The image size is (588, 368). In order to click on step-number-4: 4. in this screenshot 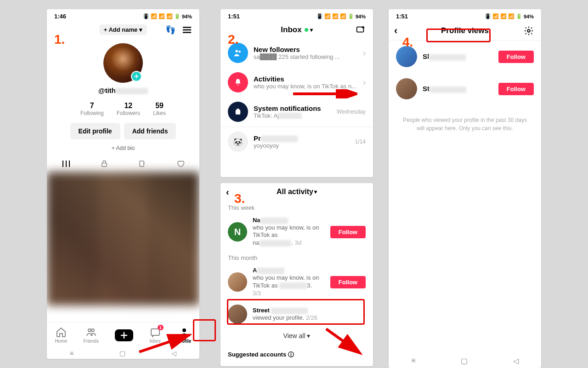, I will do `click(408, 42)`.